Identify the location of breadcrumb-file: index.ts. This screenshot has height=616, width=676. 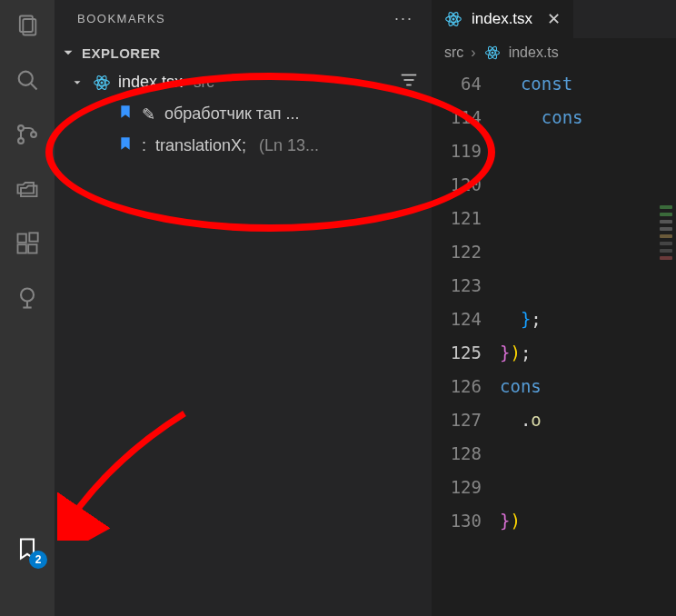
(534, 53).